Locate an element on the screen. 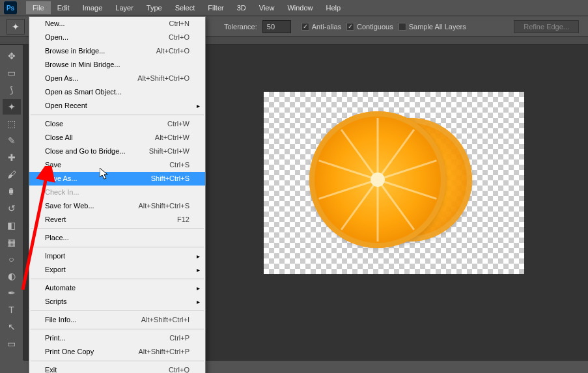  menu-item-label: Save for Web... is located at coordinates (70, 206).